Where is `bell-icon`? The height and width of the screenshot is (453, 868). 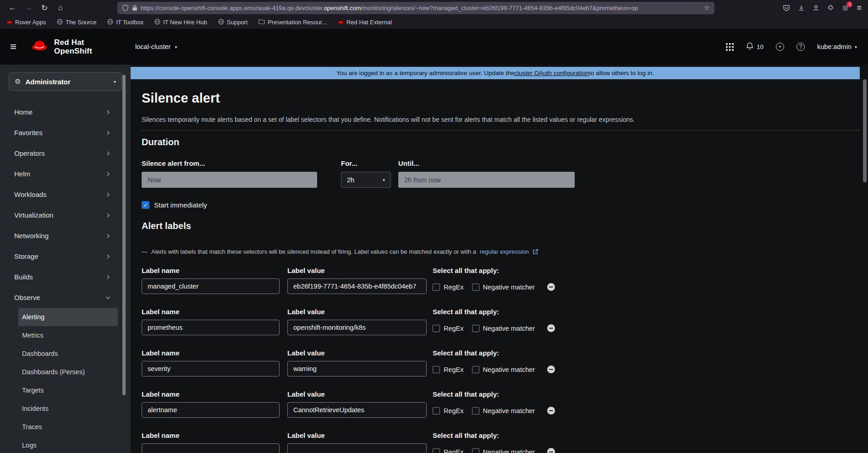 bell-icon is located at coordinates (750, 47).